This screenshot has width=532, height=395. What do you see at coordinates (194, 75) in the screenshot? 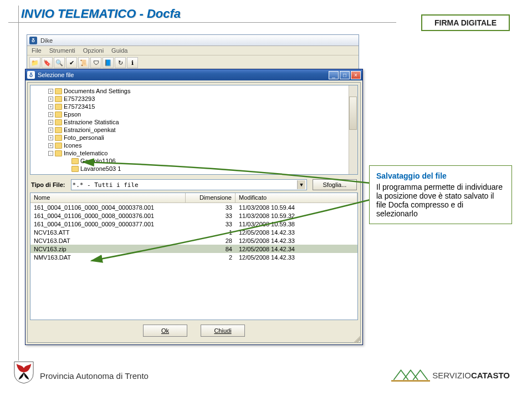
I see `selezione-file-titlebar: δ Selezione file _ □ ×` at bounding box center [194, 75].